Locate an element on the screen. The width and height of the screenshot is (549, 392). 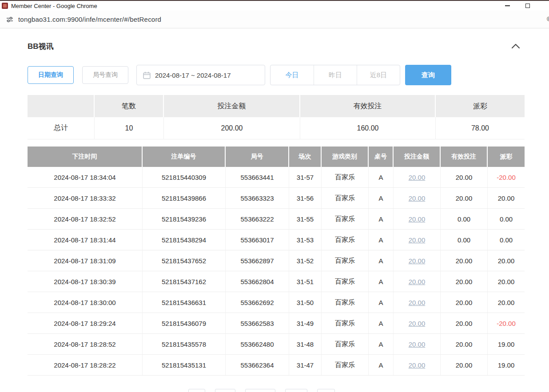
col-header-table-no: 桌号 is located at coordinates (381, 157).